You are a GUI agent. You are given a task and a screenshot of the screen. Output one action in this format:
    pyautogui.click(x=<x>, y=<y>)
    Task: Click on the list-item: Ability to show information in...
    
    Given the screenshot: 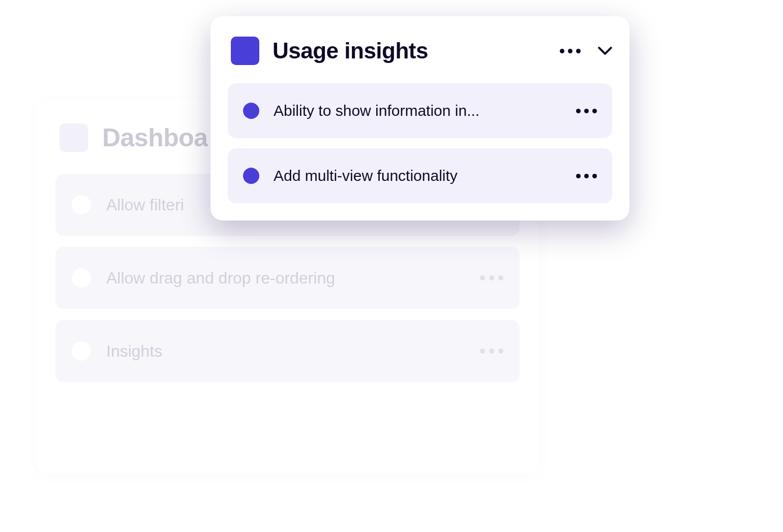 What is the action you would take?
    pyautogui.click(x=420, y=111)
    